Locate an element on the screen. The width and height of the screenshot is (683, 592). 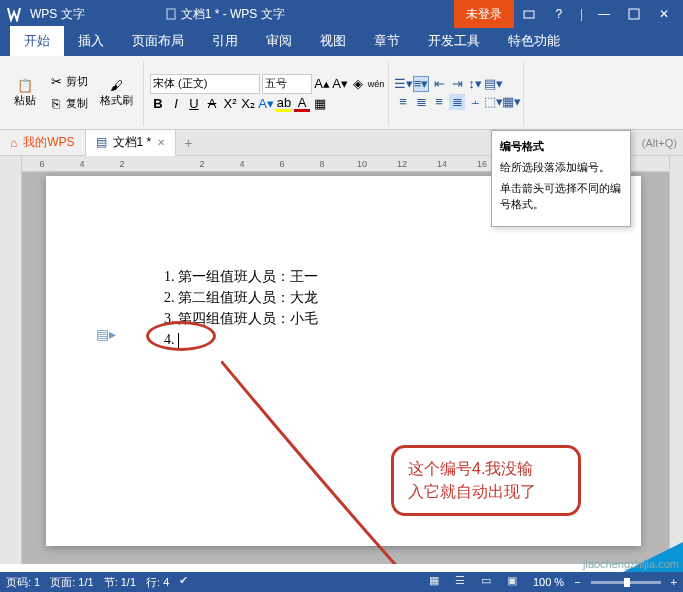
view-web-icon: ▭ is located at coordinates (489, 582).